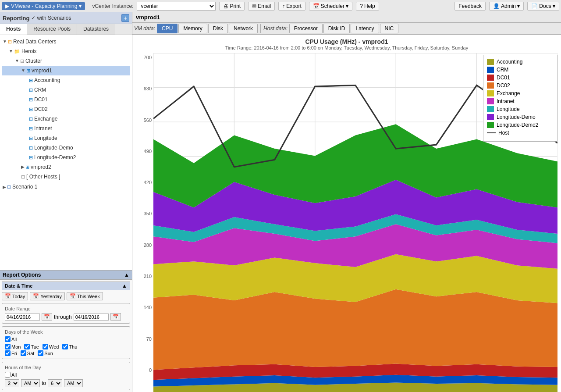 The height and width of the screenshot is (392, 561). What do you see at coordinates (232, 6) in the screenshot?
I see `print-button: 🖨 Print` at bounding box center [232, 6].